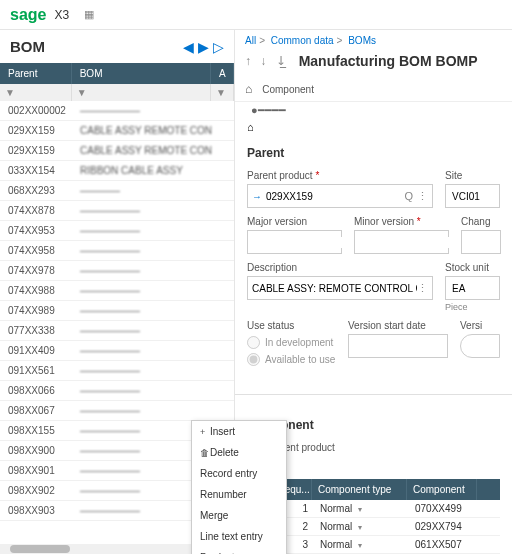 The height and width of the screenshot is (554, 512). What do you see at coordinates (117, 311) in the screenshot?
I see `table-row: 074XX989——————` at bounding box center [117, 311].